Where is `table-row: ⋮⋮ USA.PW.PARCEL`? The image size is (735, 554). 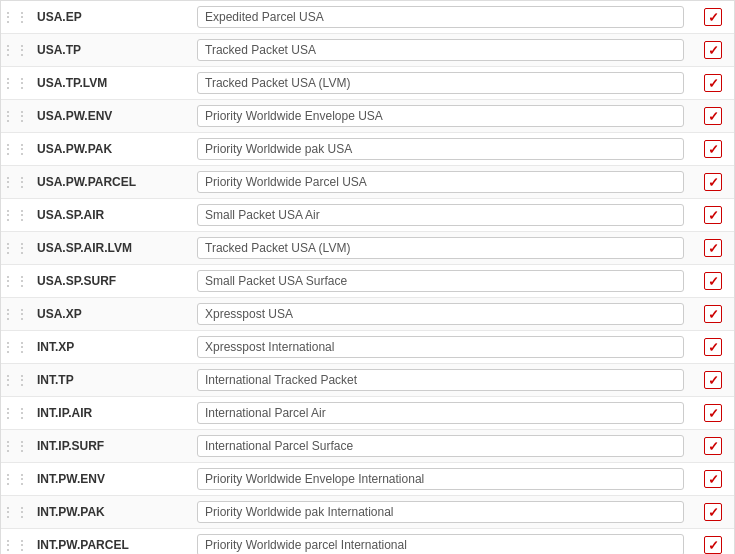
table-row: ⋮⋮ USA.PW.PARCEL is located at coordinates (368, 182).